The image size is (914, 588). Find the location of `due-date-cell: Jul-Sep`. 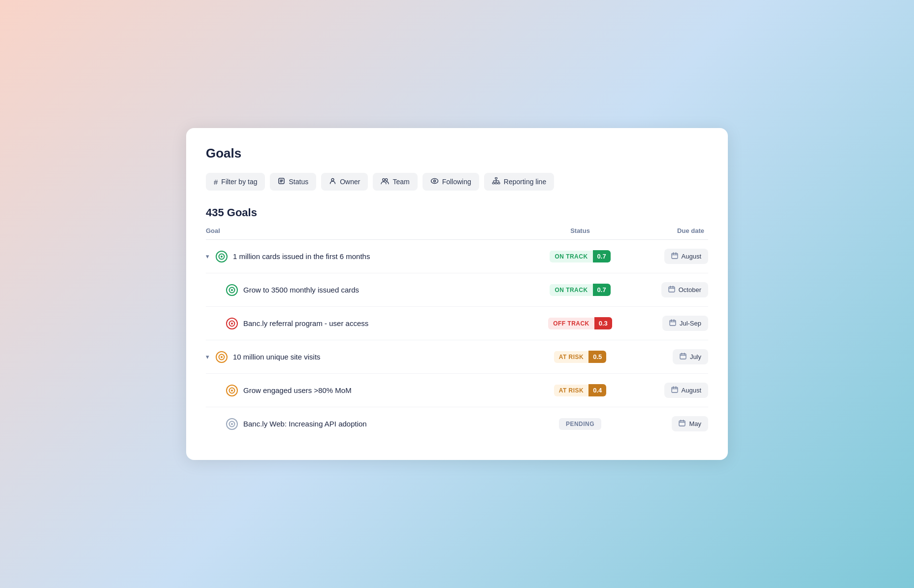

due-date-cell: Jul-Sep is located at coordinates (669, 323).